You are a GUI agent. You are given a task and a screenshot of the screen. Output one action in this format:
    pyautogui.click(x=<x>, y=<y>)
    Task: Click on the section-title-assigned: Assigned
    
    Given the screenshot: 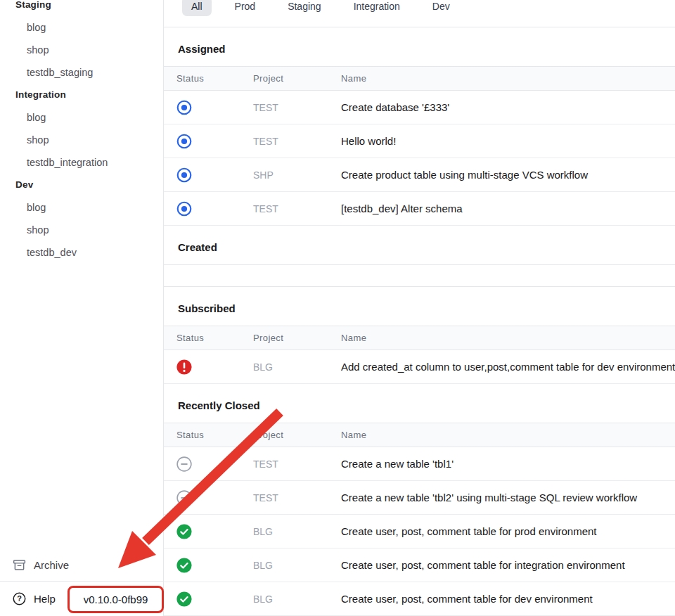 What is the action you would take?
    pyautogui.click(x=419, y=46)
    